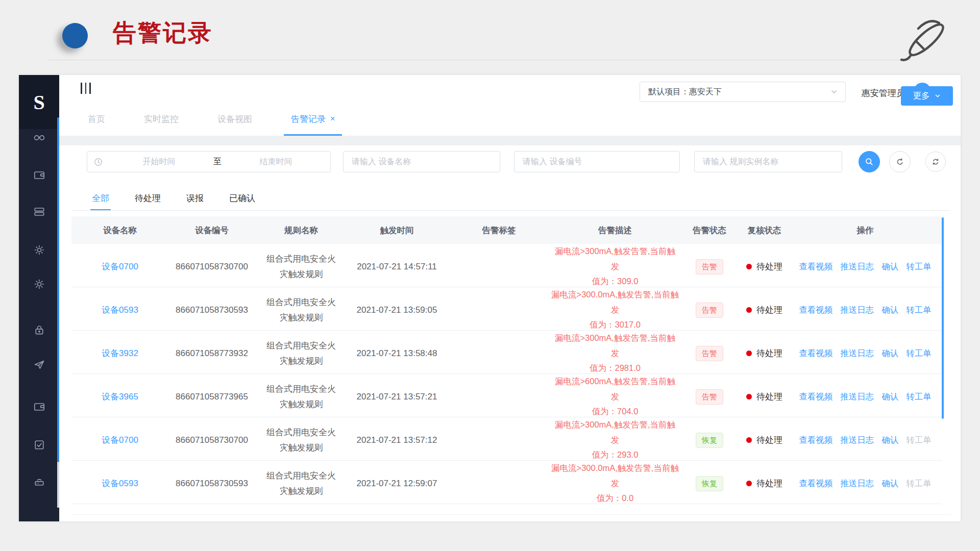 The image size is (980, 551). Describe the element at coordinates (39, 212) in the screenshot. I see `rows-icon` at that location.